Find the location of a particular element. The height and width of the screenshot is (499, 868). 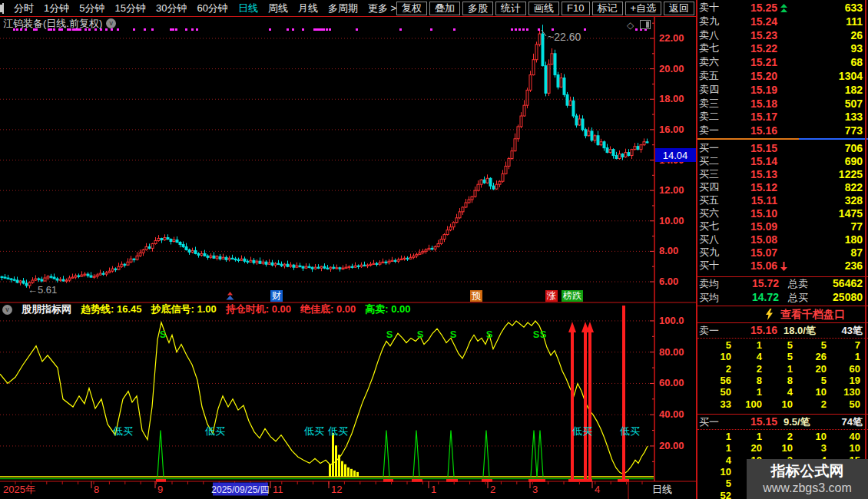

l2-buy-per-trade: 9.5/笔 is located at coordinates (797, 422).